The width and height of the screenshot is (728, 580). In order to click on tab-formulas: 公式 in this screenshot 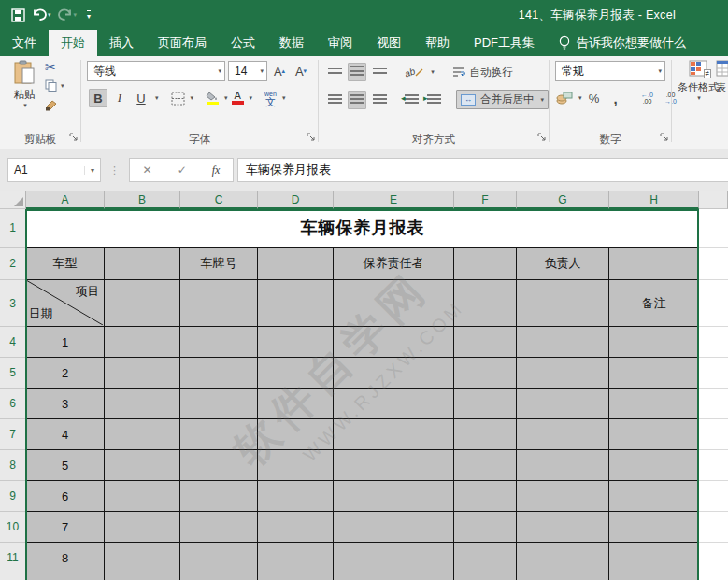, I will do `click(243, 43)`.